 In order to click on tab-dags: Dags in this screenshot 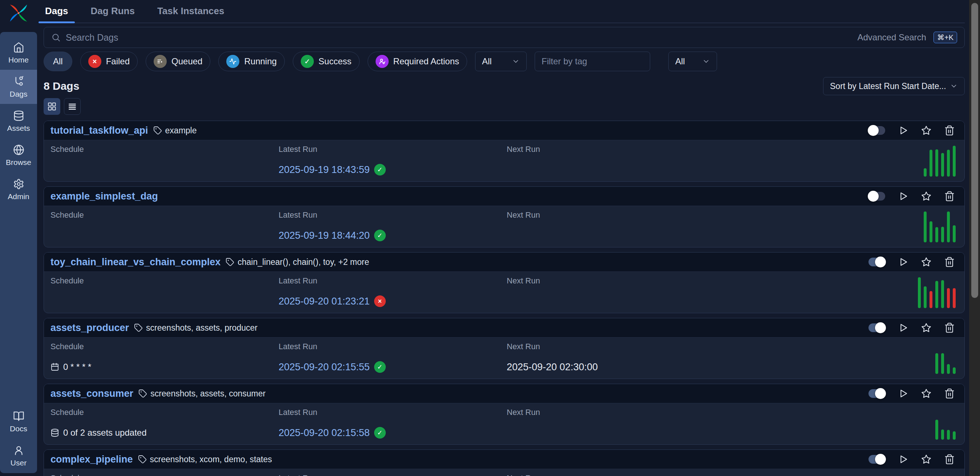, I will do `click(57, 14)`.